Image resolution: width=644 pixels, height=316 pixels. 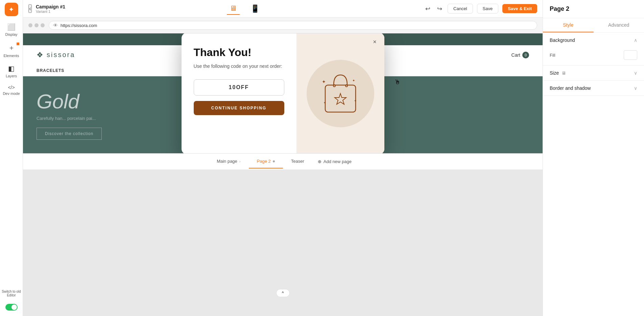 I want to click on add-icon: ⊕, so click(x=320, y=161).